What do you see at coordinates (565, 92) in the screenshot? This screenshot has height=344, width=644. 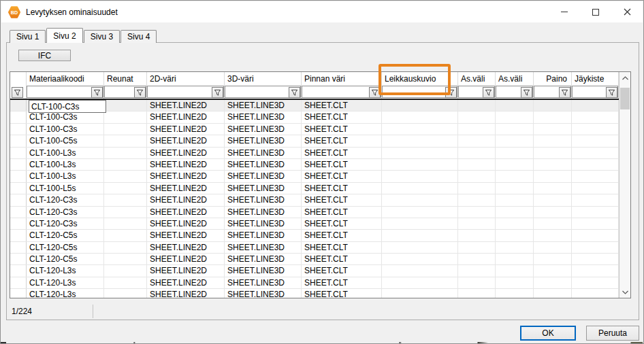 I see `filter-button-paino` at bounding box center [565, 92].